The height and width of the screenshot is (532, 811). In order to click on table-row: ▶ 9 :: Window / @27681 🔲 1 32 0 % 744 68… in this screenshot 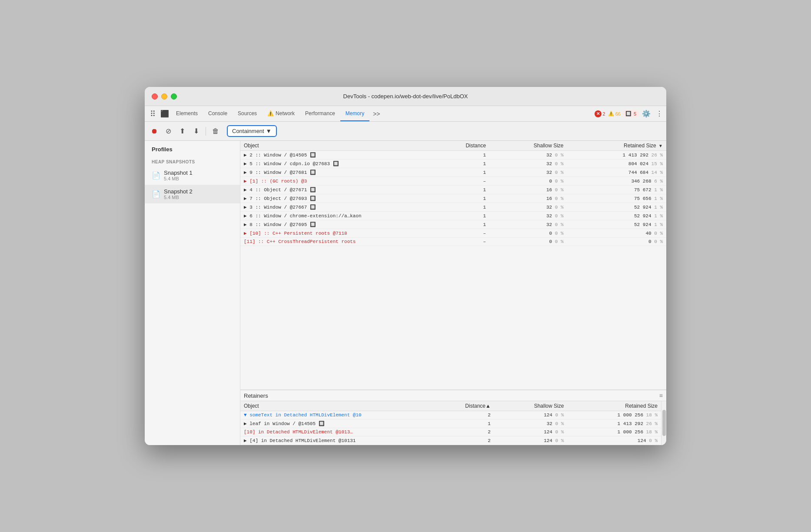, I will do `click(453, 173)`.